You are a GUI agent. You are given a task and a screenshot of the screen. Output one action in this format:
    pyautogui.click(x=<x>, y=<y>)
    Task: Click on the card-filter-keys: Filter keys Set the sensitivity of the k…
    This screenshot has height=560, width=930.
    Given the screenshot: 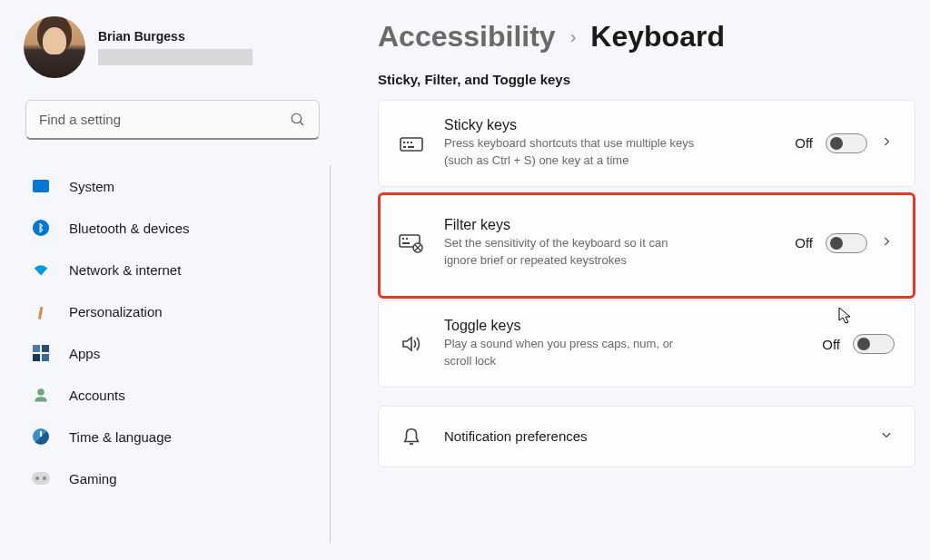 What is the action you would take?
    pyautogui.click(x=647, y=246)
    